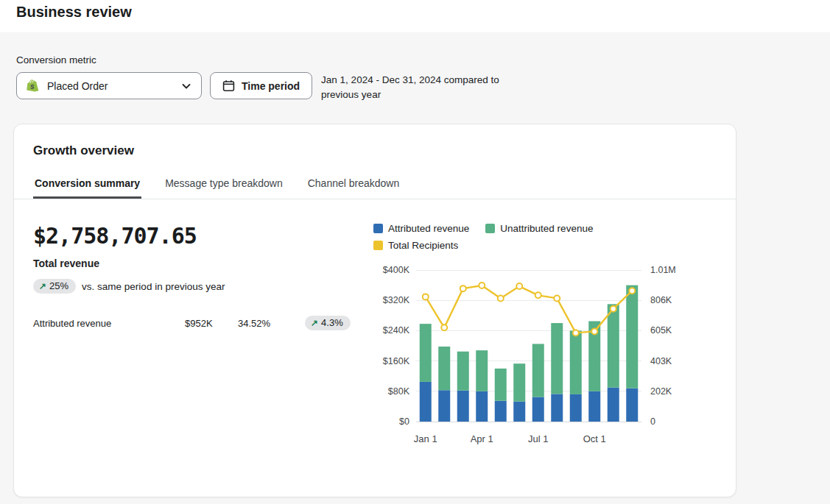 This screenshot has width=830, height=504. I want to click on svg-text: Apr 1, so click(482, 439).